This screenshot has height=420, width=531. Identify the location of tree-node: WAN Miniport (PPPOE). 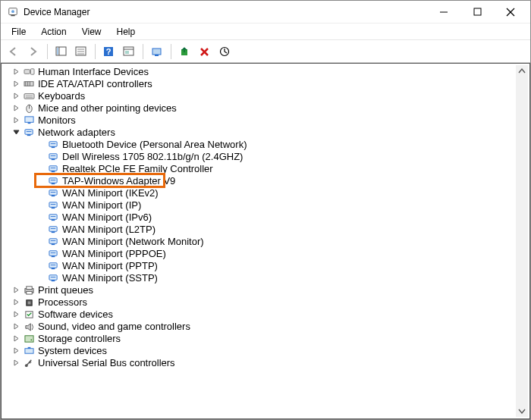
(267, 253).